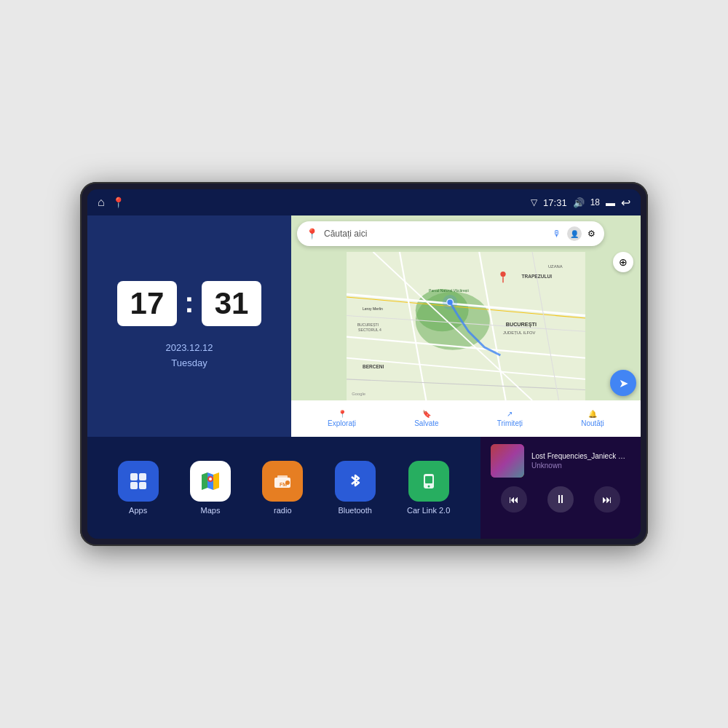  Describe the element at coordinates (555, 202) in the screenshot. I see `status-time: 17:31` at that location.